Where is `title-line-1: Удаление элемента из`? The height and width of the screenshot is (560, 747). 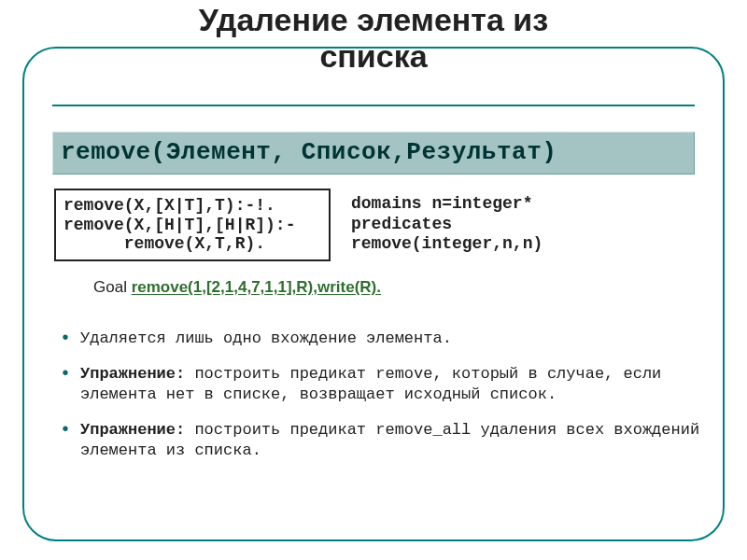 title-line-1: Удаление элемента из is located at coordinates (374, 20).